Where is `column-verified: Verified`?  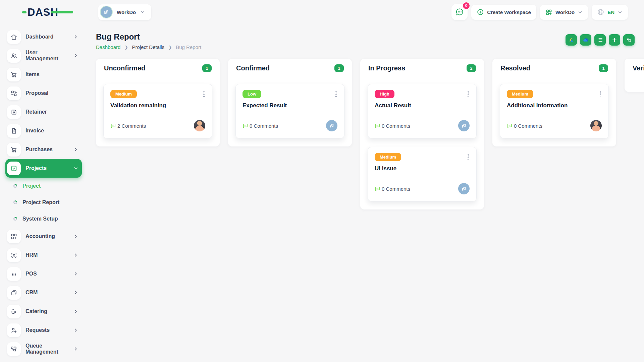 column-verified: Verified is located at coordinates (634, 75).